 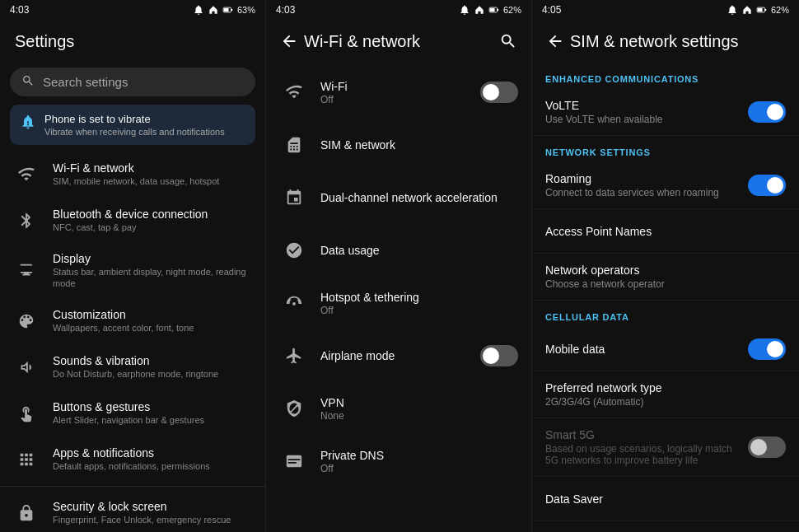 I want to click on smart5g-subtitle: Based on usage scenarios, logically matc…, so click(x=647, y=455).